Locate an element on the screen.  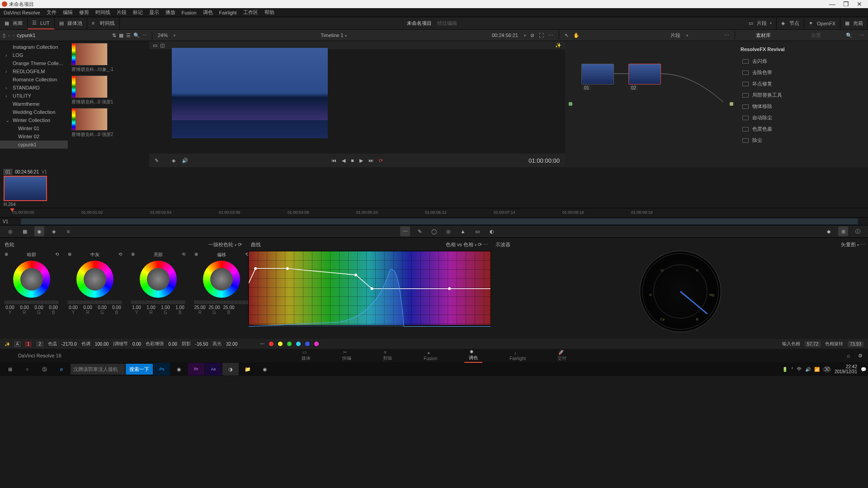
first-frame-button: ⏮ is located at coordinates (334, 160).